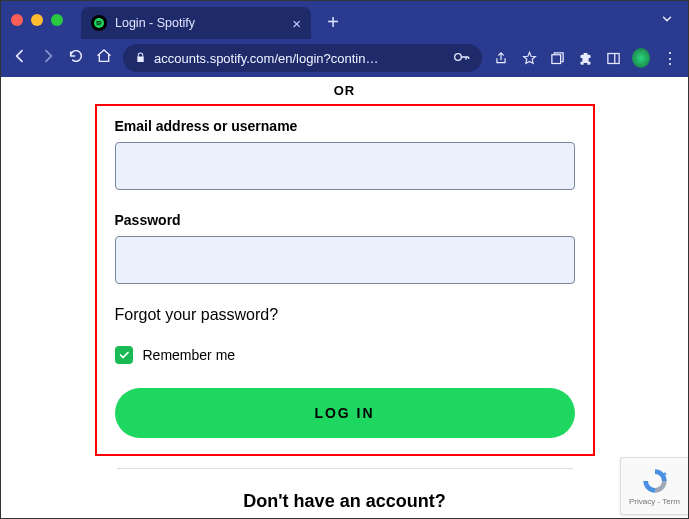  What do you see at coordinates (585, 58) in the screenshot?
I see `extensions-icon` at bounding box center [585, 58].